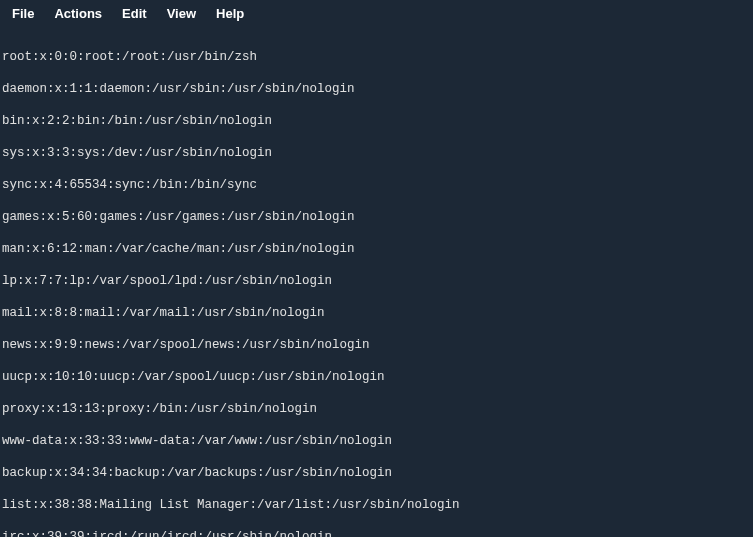 Image resolution: width=753 pixels, height=537 pixels. Describe the element at coordinates (376, 185) in the screenshot. I see `passwd-line: sync:x:4:65534:sync:/bin:/bin/sync` at that location.